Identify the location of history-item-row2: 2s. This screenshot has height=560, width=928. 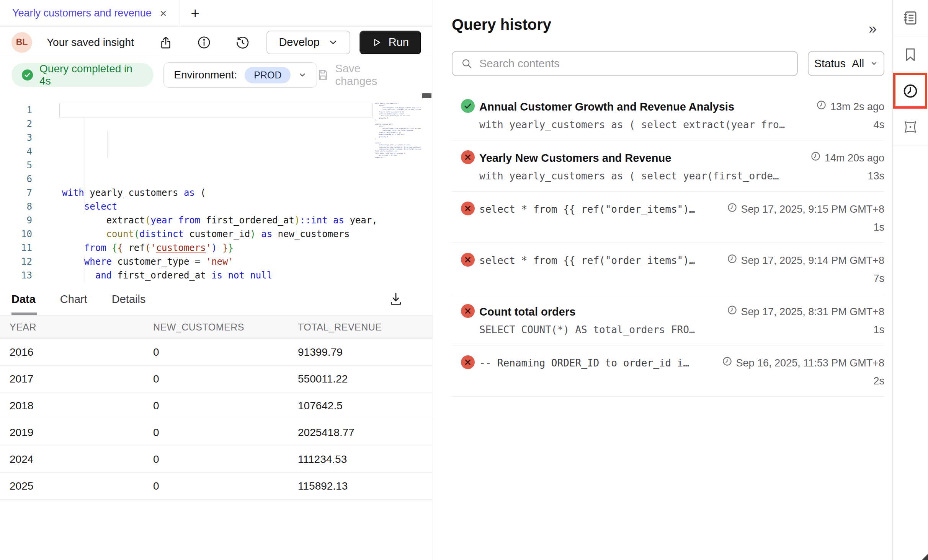
(668, 381).